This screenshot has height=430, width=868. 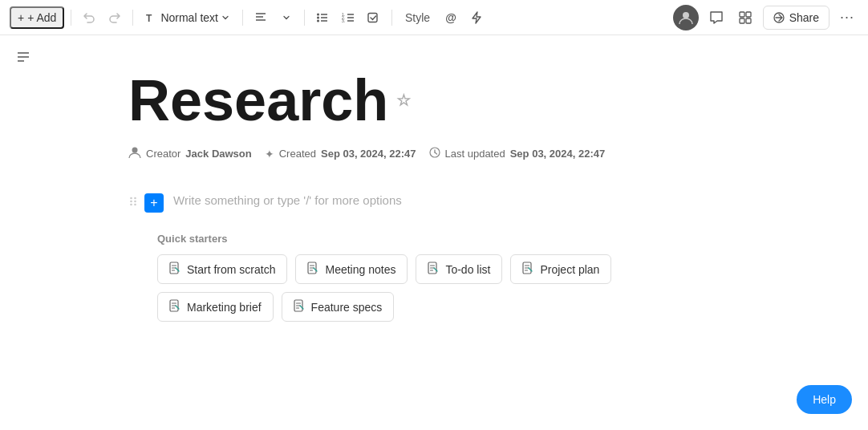 I want to click on updated-meta: Last updated Sep 03, 2024, 22:47, so click(x=517, y=154).